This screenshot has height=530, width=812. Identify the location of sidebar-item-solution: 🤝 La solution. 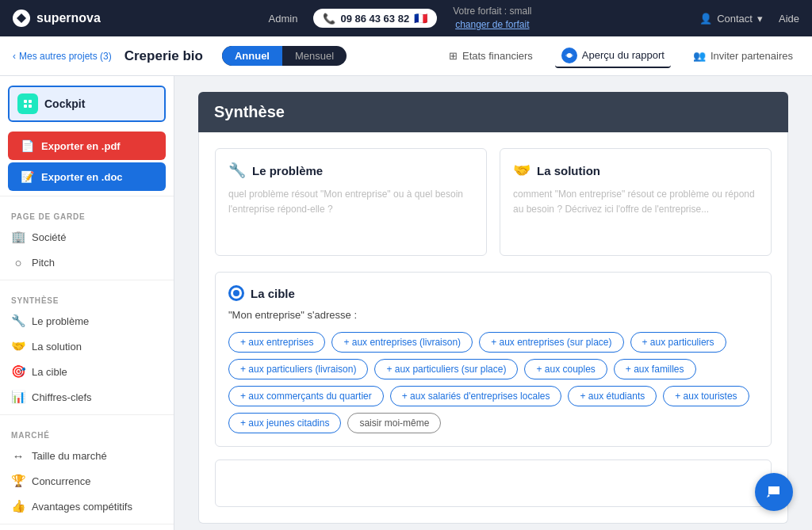
(87, 346).